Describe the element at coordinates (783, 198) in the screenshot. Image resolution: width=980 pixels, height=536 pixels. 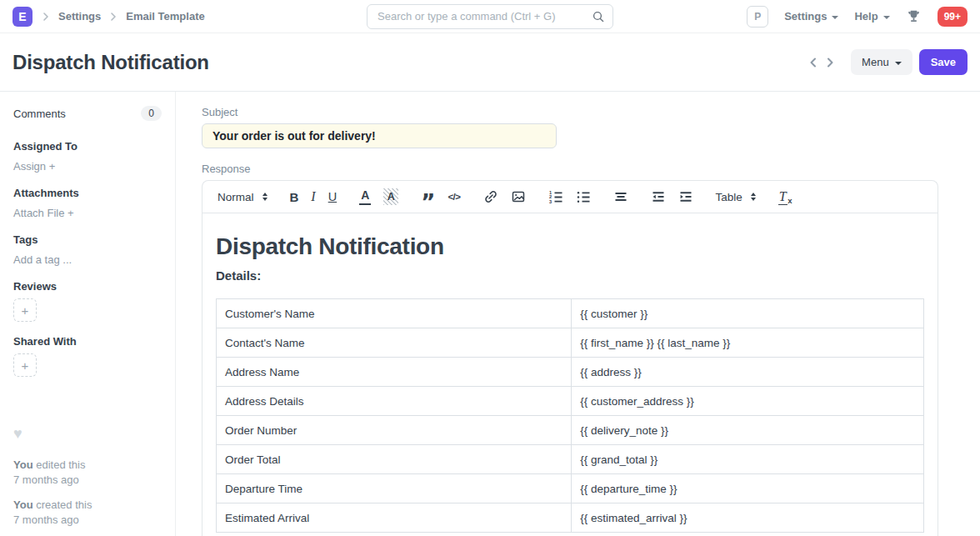
I see `clear-formatting-t: T` at that location.